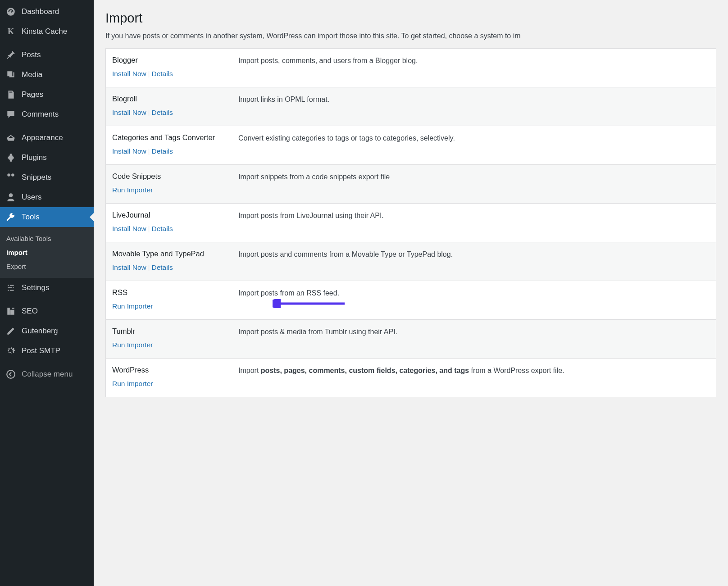  What do you see at coordinates (47, 138) in the screenshot?
I see `sidebar-item-appearance: Appearance` at bounding box center [47, 138].